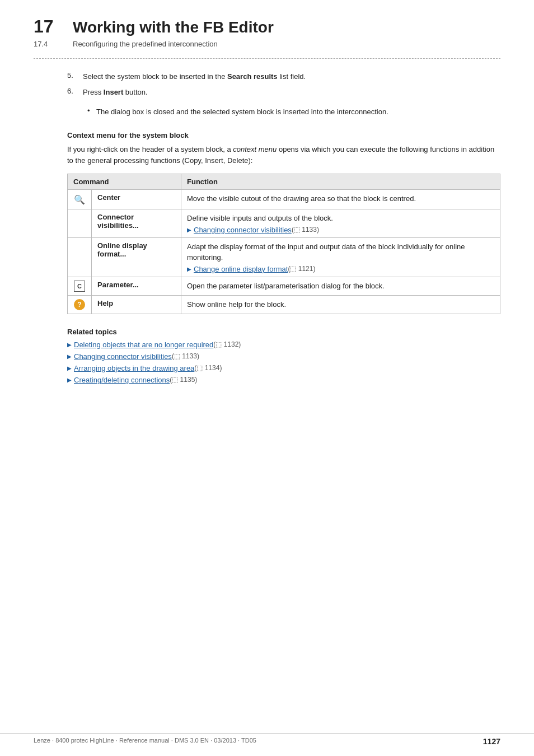 Image resolution: width=534 pixels, height=756 pixels. Describe the element at coordinates (122, 380) in the screenshot. I see `related-link-text: Creating/deleting connections` at that location.